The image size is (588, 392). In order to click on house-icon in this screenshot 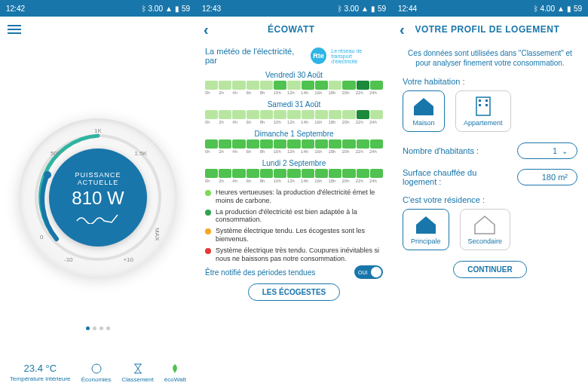, I will do `click(424, 106)`.